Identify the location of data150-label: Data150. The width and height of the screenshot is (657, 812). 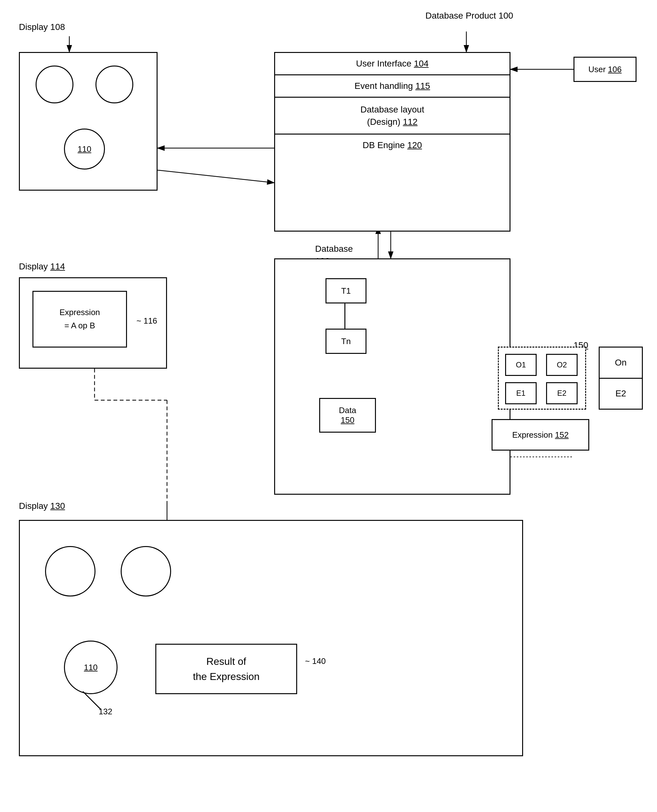
(348, 415).